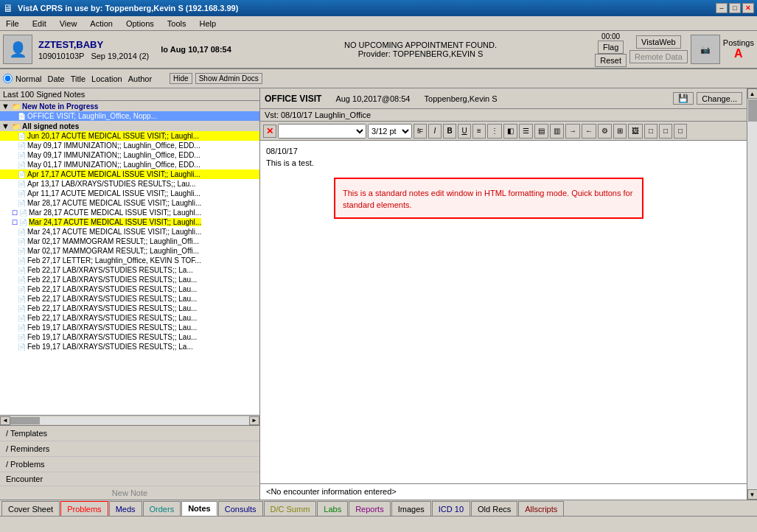  I want to click on problems-section: / Problems, so click(130, 464).